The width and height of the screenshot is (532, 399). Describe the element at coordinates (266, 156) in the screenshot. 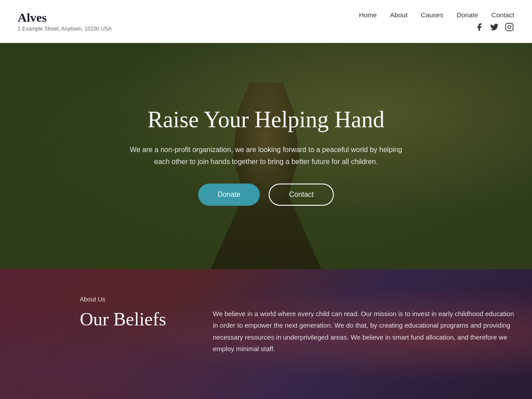

I see `hero-subtitle: We are a non-profit organization, we are…` at that location.